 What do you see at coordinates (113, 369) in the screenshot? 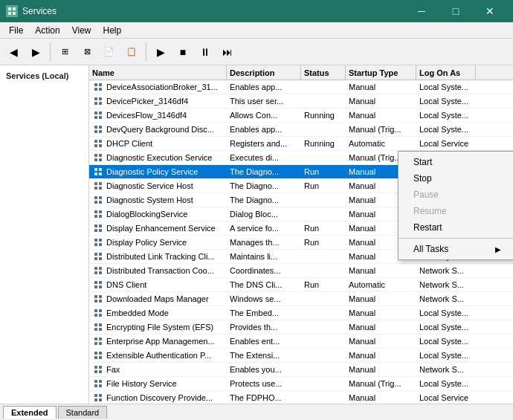
I see `service-name: Fax` at bounding box center [113, 369].